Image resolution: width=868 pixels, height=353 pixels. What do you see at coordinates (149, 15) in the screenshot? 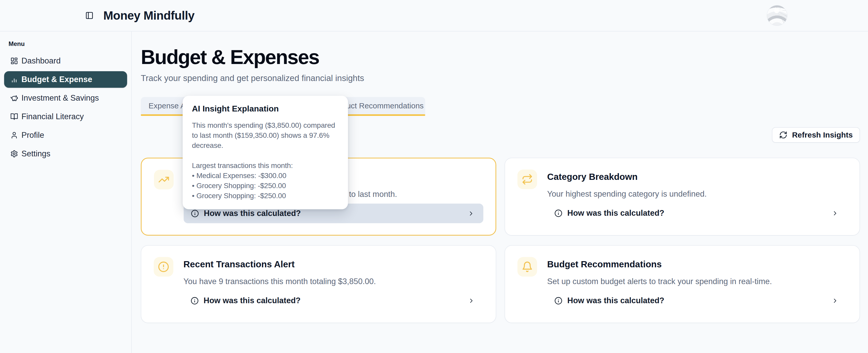
I see `app-title: Money Mindfully` at bounding box center [149, 15].